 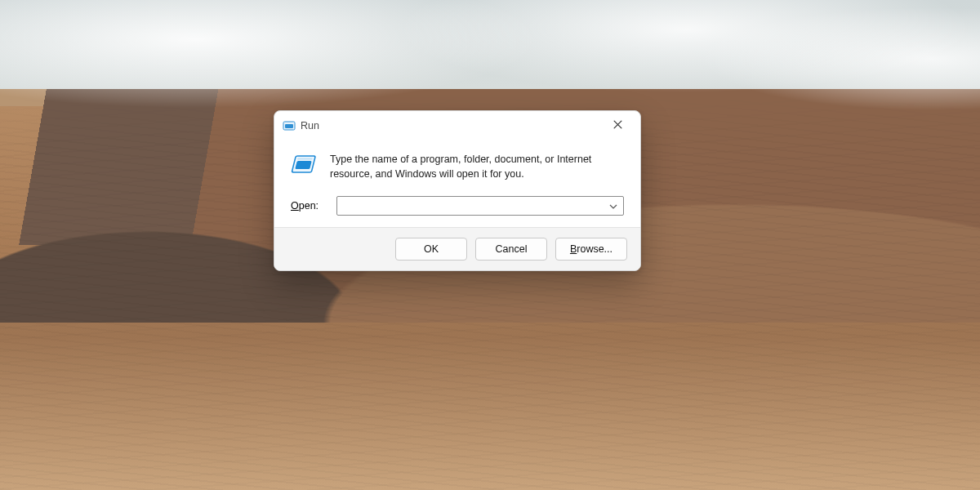 I want to click on run-dialog: Run Type the, so click(x=457, y=191).